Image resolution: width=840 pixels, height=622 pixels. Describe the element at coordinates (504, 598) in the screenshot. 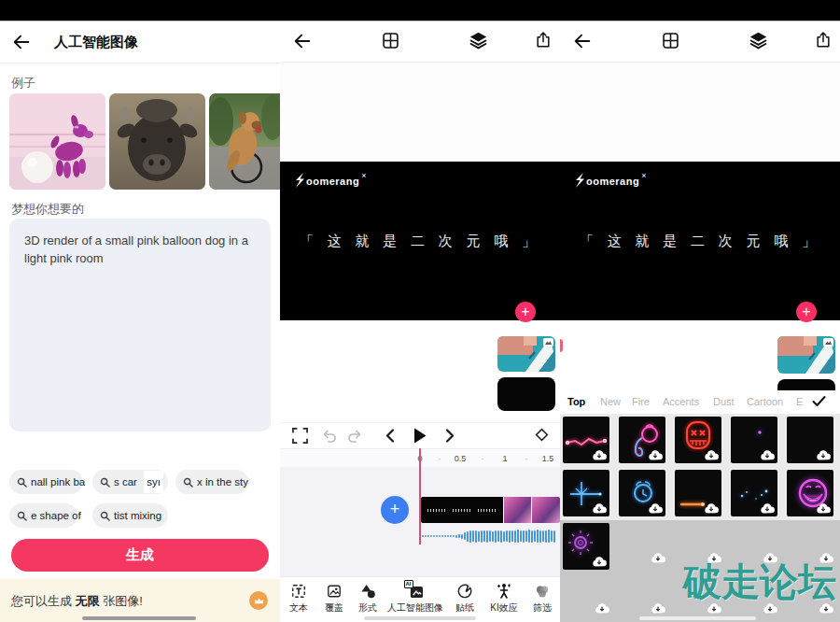

I see `tool-ki-effects: KI效应` at that location.